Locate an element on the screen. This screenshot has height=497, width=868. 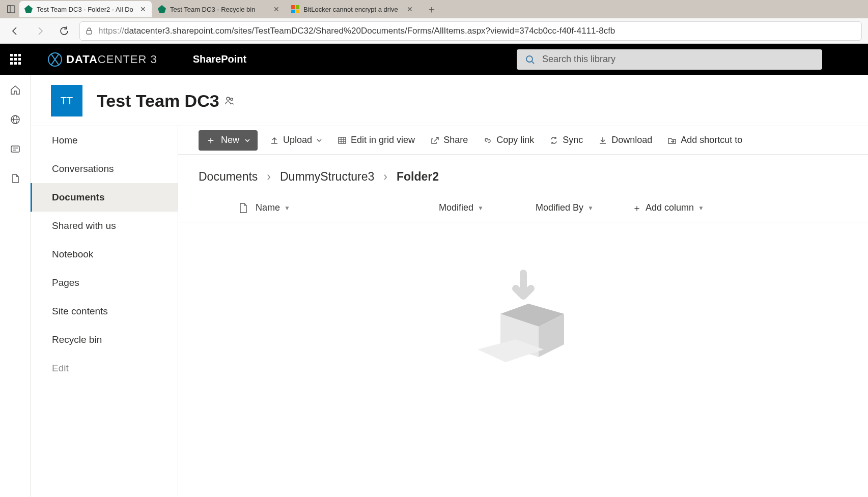
nav-edit: Edit is located at coordinates (104, 368).